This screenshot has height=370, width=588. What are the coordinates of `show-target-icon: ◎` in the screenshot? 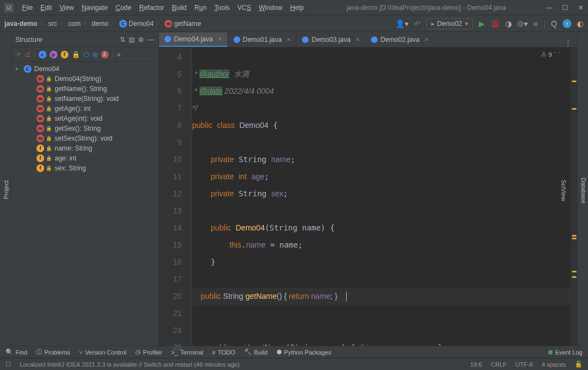 It's located at (95, 55).